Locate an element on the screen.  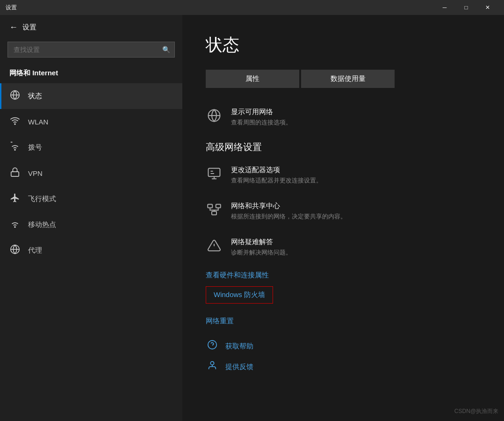
vpn-icon is located at coordinates (15, 173).